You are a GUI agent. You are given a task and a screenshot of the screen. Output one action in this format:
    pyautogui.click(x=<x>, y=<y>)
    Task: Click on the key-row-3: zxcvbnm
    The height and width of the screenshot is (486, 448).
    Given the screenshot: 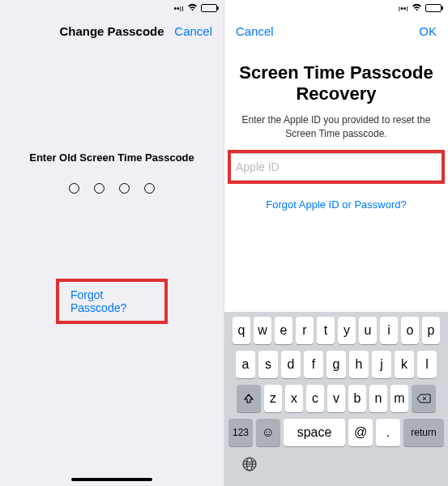 What is the action you would take?
    pyautogui.click(x=336, y=399)
    